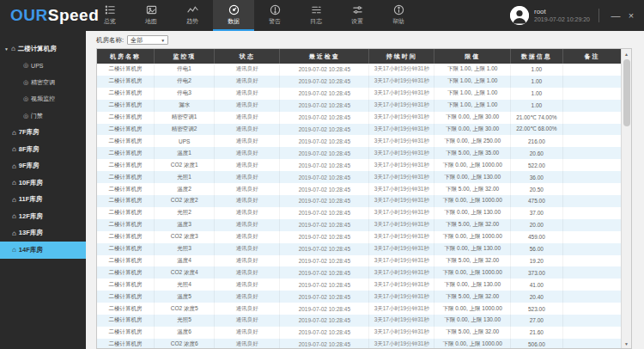  I want to click on nav-item-alert: 警告, so click(275, 15).